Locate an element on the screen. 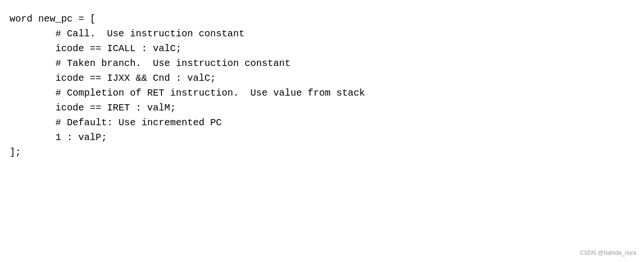 This screenshot has width=644, height=262. code-line-10: ]; is located at coordinates (322, 152).